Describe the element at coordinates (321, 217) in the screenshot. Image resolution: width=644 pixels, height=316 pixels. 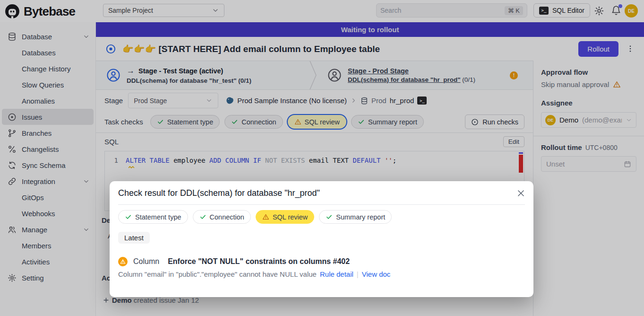
I see `modal-check-tabs: Statement type Connection SQL review Sum…` at that location.